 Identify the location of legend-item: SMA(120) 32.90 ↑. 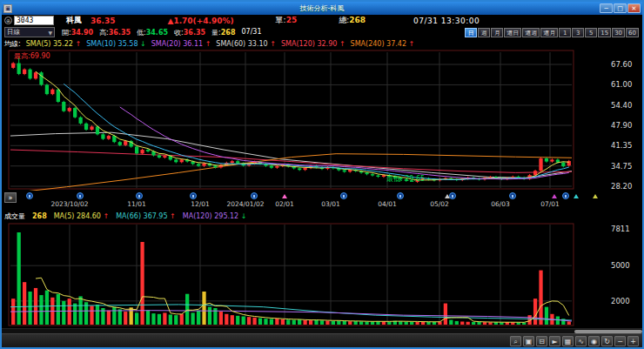
(313, 44).